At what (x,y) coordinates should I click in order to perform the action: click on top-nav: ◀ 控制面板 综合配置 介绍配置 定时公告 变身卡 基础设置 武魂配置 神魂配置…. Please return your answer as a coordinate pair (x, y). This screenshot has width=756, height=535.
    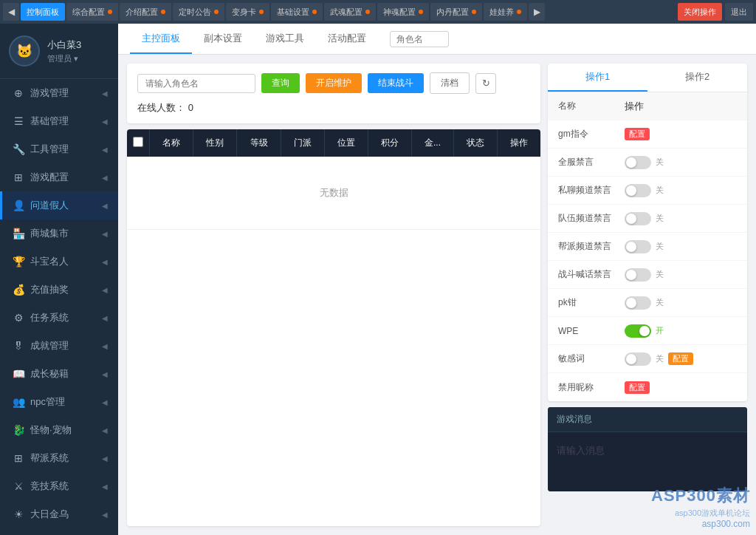
    Looking at the image, I should click on (378, 12).